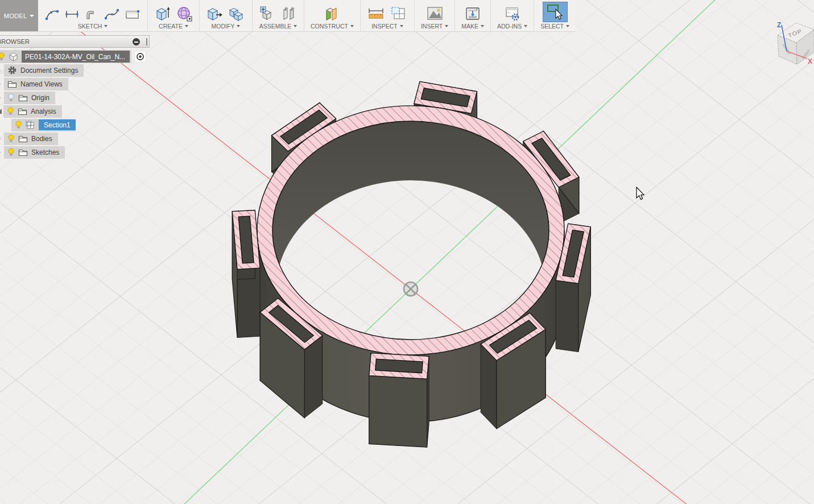 The image size is (814, 504). I want to click on tree-row-named-views: Named Views, so click(75, 84).